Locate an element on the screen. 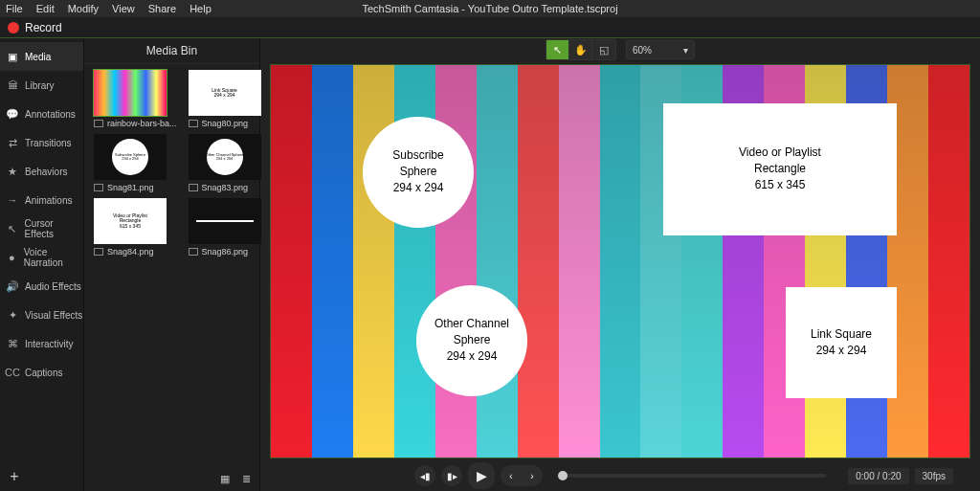 The width and height of the screenshot is (980, 491). media-item: Other Channel Sphere 294 x 294 Snag83.pn… is located at coordinates (225, 165).